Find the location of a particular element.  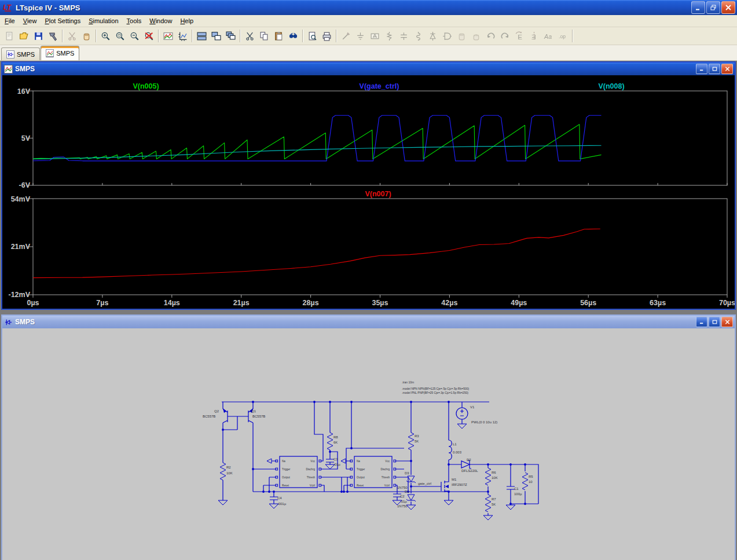

pan-button is located at coordinates (87, 36).